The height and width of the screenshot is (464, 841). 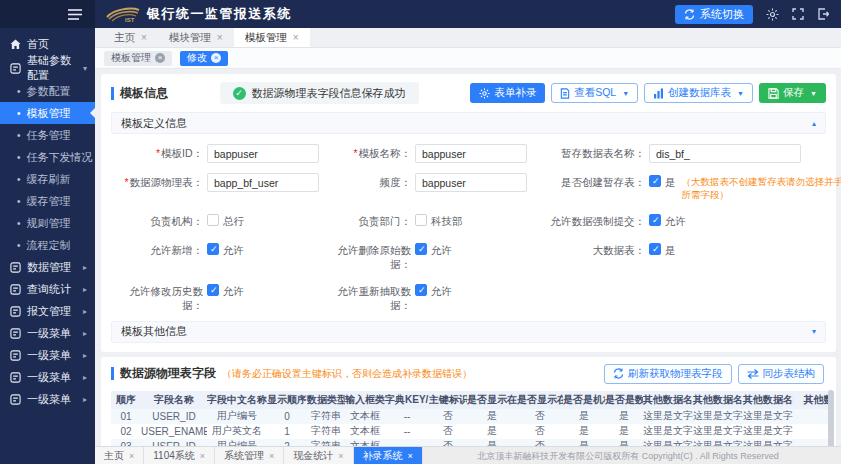 I want to click on source-table-input, so click(x=263, y=182).